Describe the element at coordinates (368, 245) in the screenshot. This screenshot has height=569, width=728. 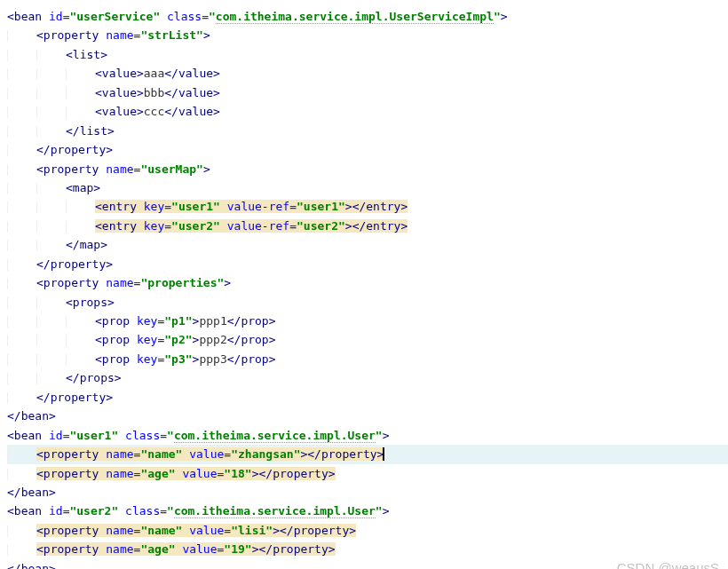
I see `code-line: </map>` at that location.